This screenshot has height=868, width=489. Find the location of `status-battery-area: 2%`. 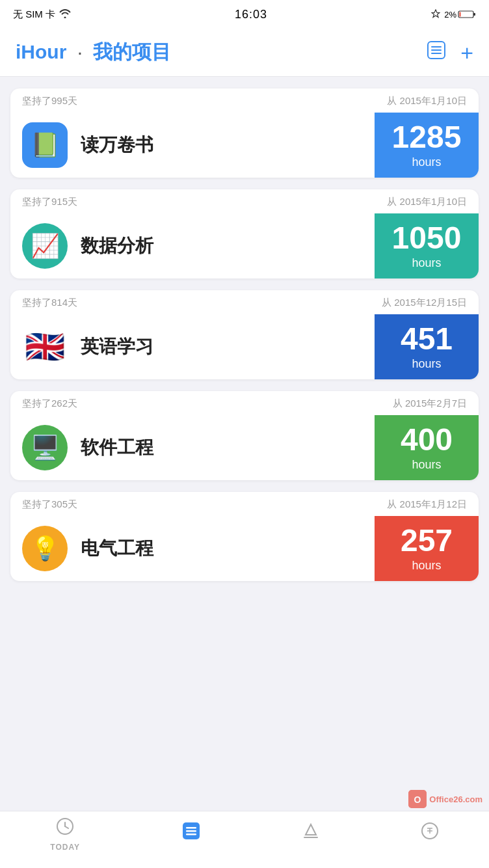

status-battery-area: 2% is located at coordinates (454, 14).